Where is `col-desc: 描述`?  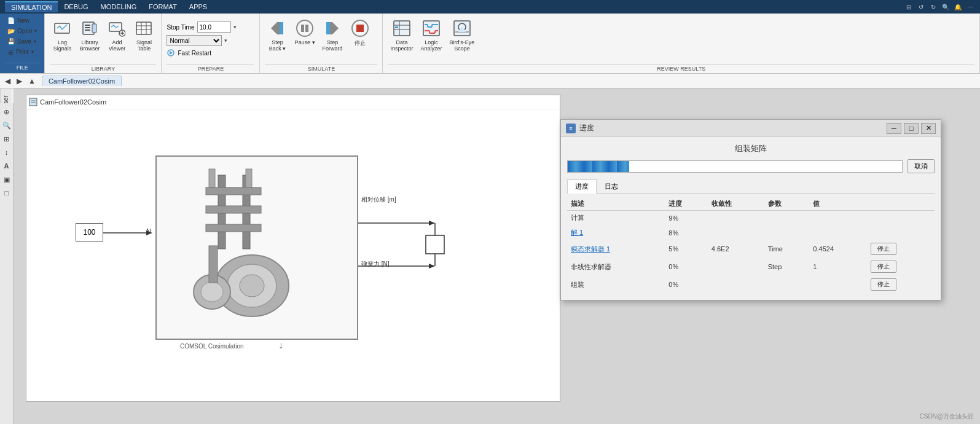
col-desc: 描述 is located at coordinates (616, 204).